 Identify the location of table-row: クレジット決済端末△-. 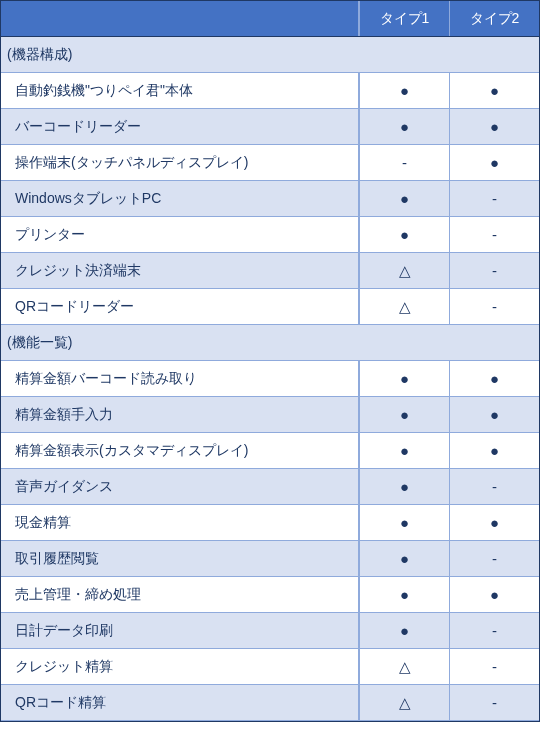
(270, 271).